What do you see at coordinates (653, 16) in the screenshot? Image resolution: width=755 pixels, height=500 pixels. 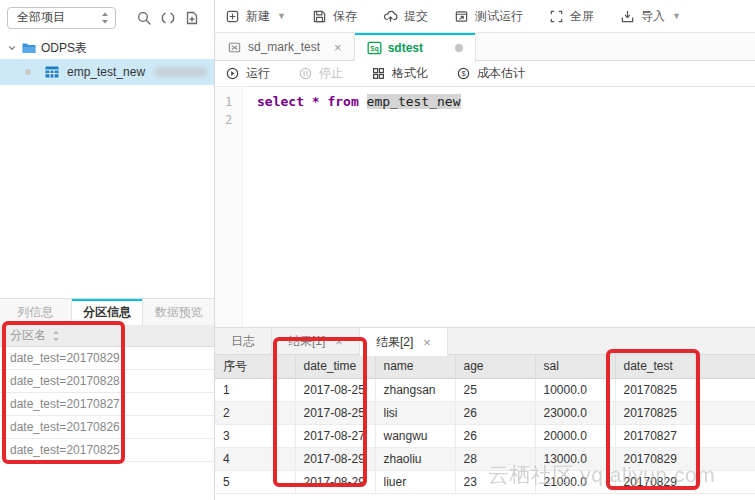 I see `import-label: 导入` at bounding box center [653, 16].